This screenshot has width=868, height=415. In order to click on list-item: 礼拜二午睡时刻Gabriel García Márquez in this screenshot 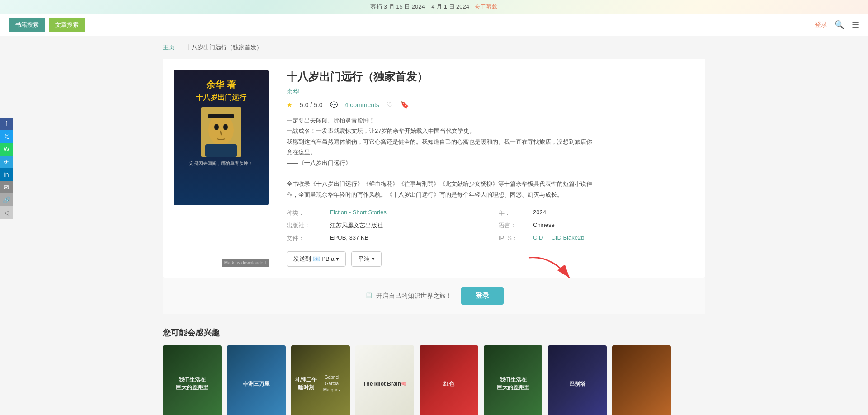, I will do `click(321, 380)`.